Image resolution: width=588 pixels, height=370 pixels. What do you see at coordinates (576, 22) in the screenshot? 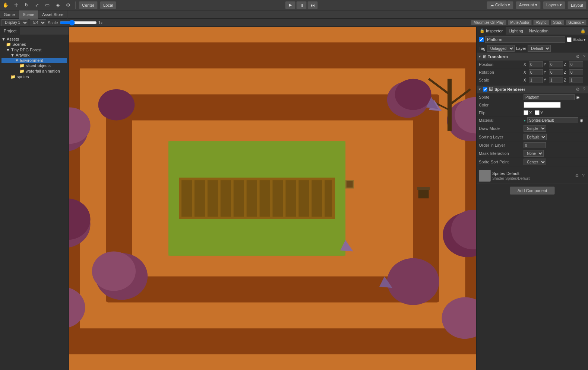
I see `gizmos-btn: Gizmos ▾` at bounding box center [576, 22].